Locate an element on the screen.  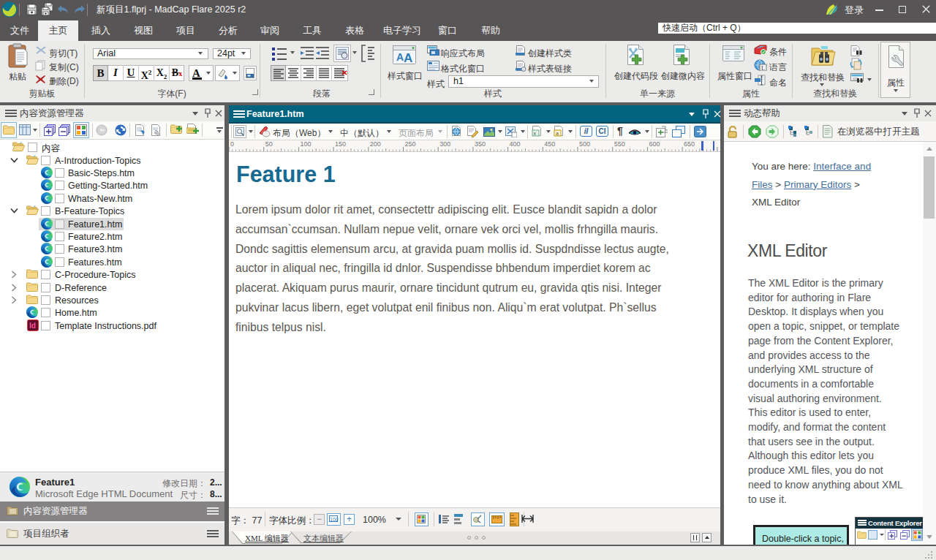
svg-text: a is located at coordinates (557, 133).